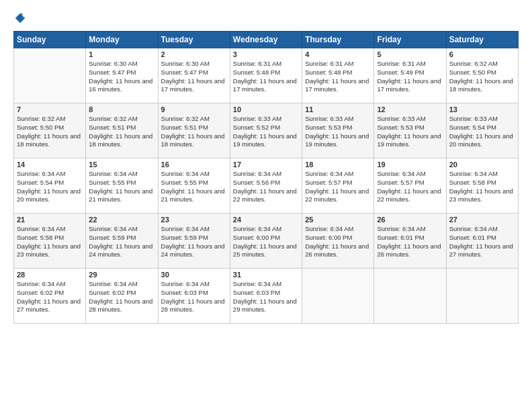  What do you see at coordinates (266, 76) in the screenshot?
I see `week-row-1: 1 Sunrise: 6:30 AMSunset: 5:47 PMDayligh…` at bounding box center [266, 76].